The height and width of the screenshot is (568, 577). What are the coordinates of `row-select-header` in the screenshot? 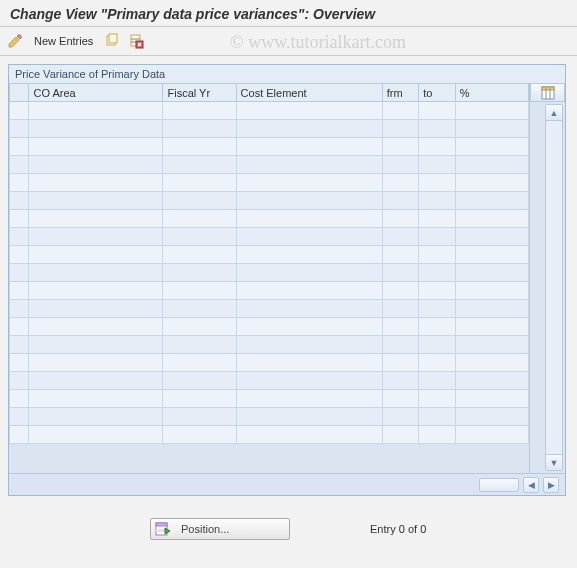 It's located at (20, 93).